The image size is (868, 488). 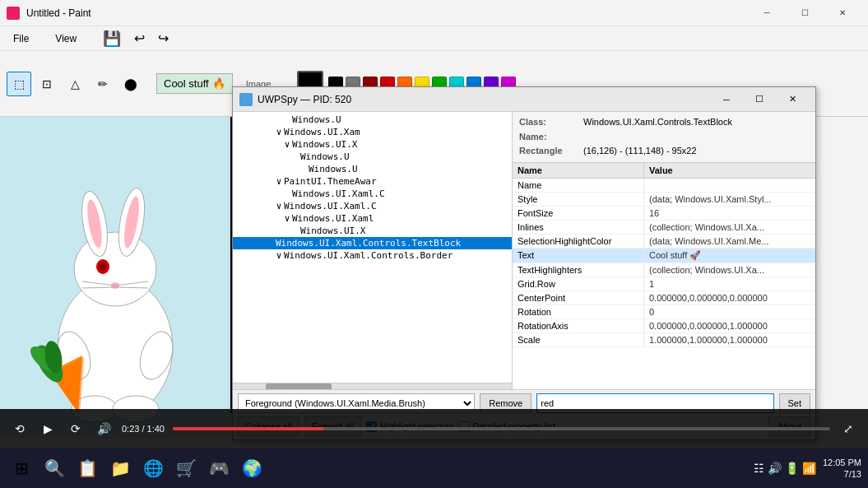 What do you see at coordinates (21, 468) in the screenshot?
I see `start-button: ⊞` at bounding box center [21, 468].